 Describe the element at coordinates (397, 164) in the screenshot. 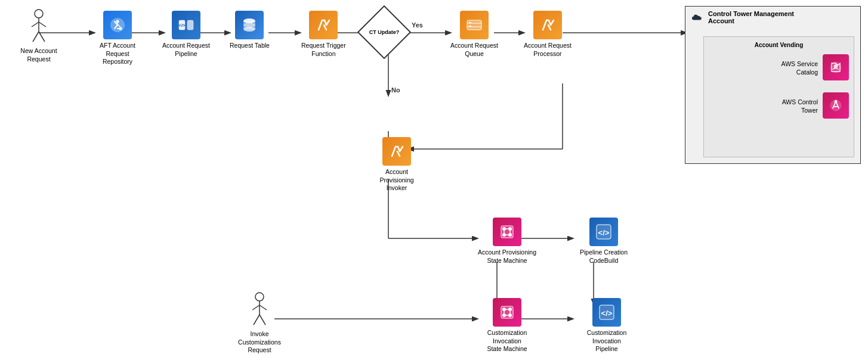

I see `account-provisioning-invoker-node: Account ProvisioningInvoker` at that location.